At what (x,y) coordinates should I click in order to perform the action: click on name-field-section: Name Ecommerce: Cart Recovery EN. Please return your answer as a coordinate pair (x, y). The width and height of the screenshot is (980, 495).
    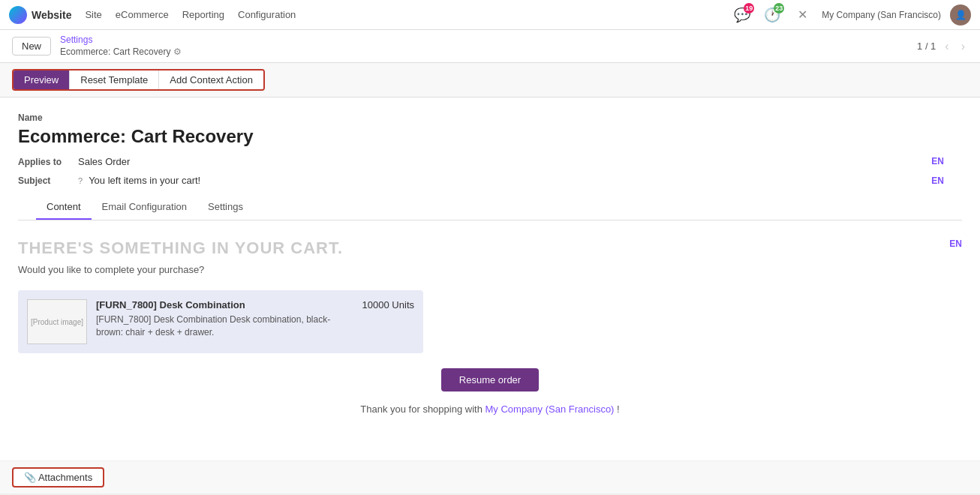
    Looking at the image, I should click on (490, 130).